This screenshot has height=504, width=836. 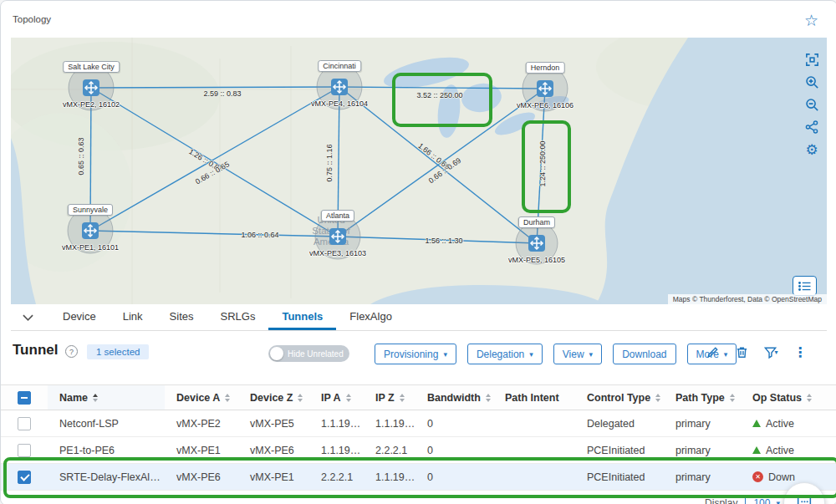 I want to click on filter-funnel-icon: ▾, so click(x=771, y=352).